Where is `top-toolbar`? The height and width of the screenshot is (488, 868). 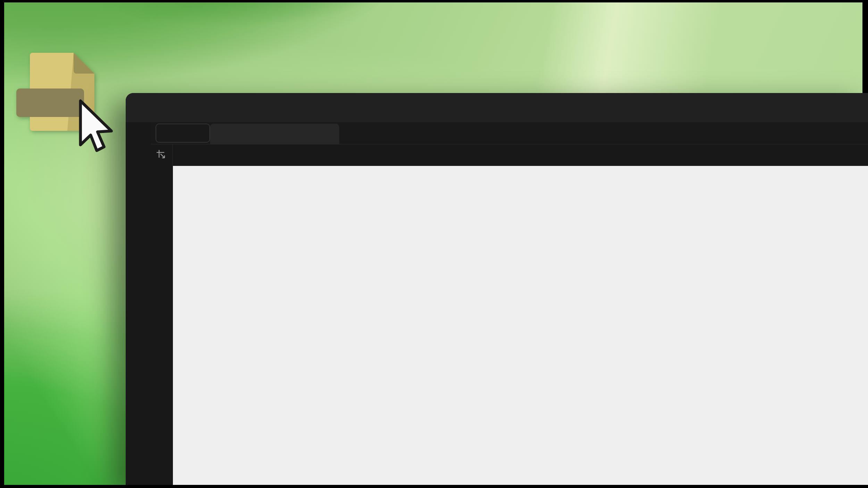 top-toolbar is located at coordinates (497, 108).